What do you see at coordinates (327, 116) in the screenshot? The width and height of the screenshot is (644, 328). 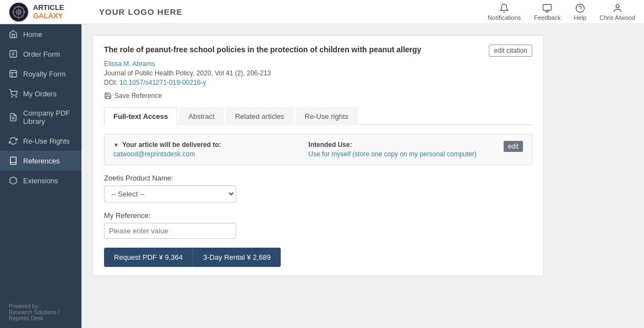 I see `tab-re-use-rights: Re-Use rights` at bounding box center [327, 116].